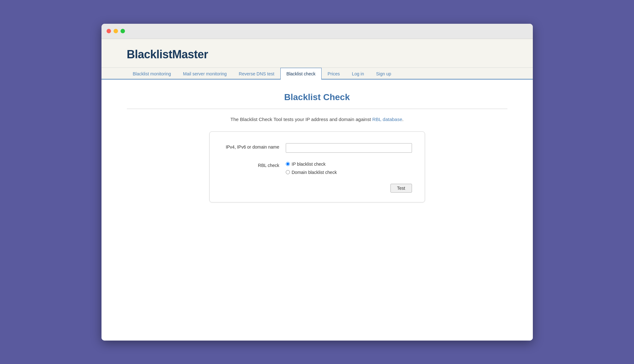  What do you see at coordinates (116, 31) in the screenshot?
I see `minimize-button` at bounding box center [116, 31].